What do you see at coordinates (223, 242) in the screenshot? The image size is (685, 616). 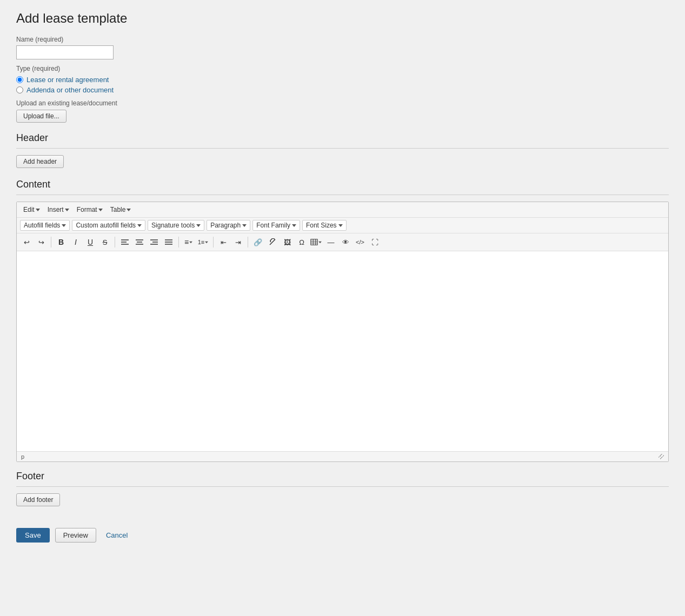 I see `outdent-button: ⇤` at bounding box center [223, 242].